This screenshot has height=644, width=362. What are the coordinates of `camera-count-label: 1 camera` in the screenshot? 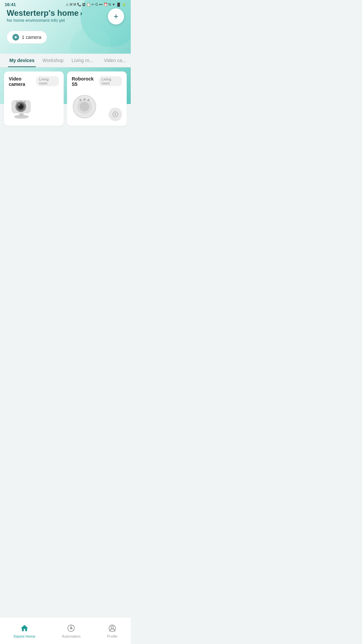 It's located at (32, 37).